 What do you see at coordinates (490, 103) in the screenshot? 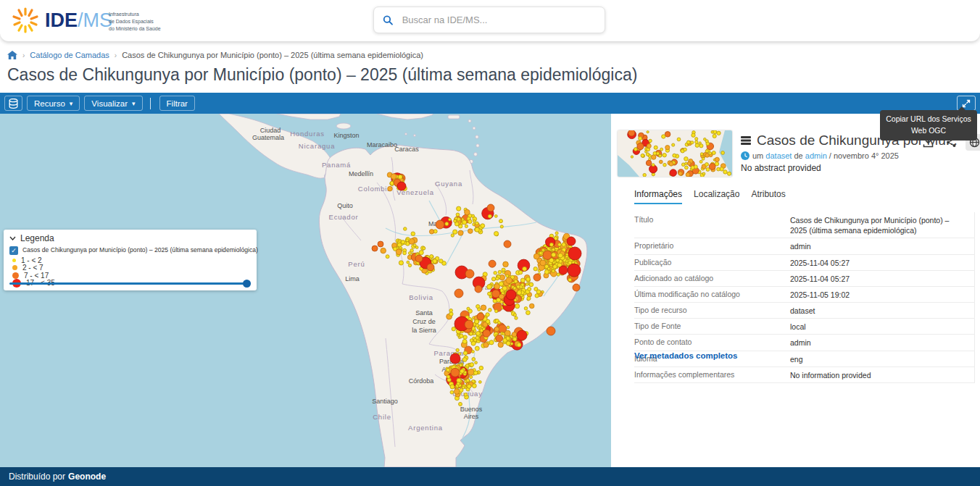
I see `dataset-toolbar: Recurso Visualizar Filtrar` at bounding box center [490, 103].